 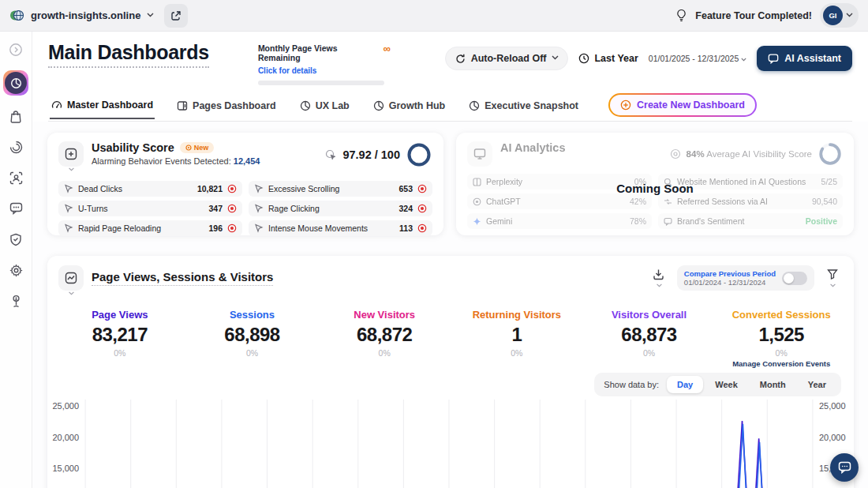 I want to click on external-link-icon, so click(x=176, y=16).